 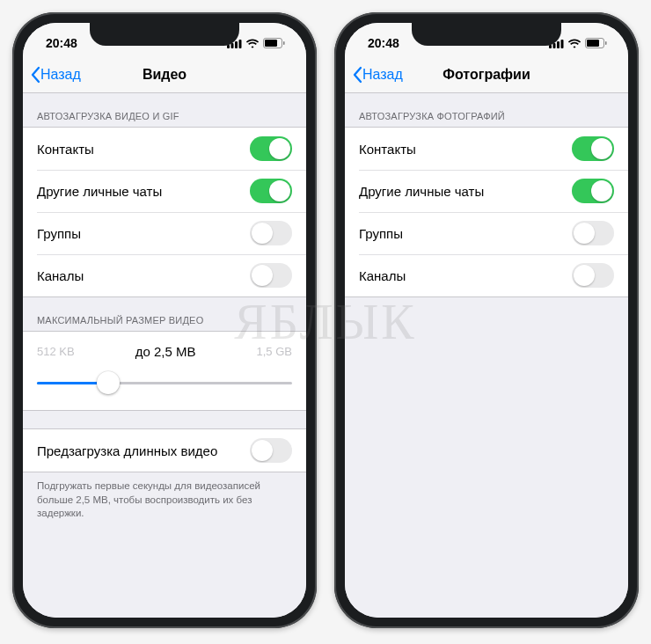 I want to click on nav-bar: Назад Видео, so click(x=165, y=75).